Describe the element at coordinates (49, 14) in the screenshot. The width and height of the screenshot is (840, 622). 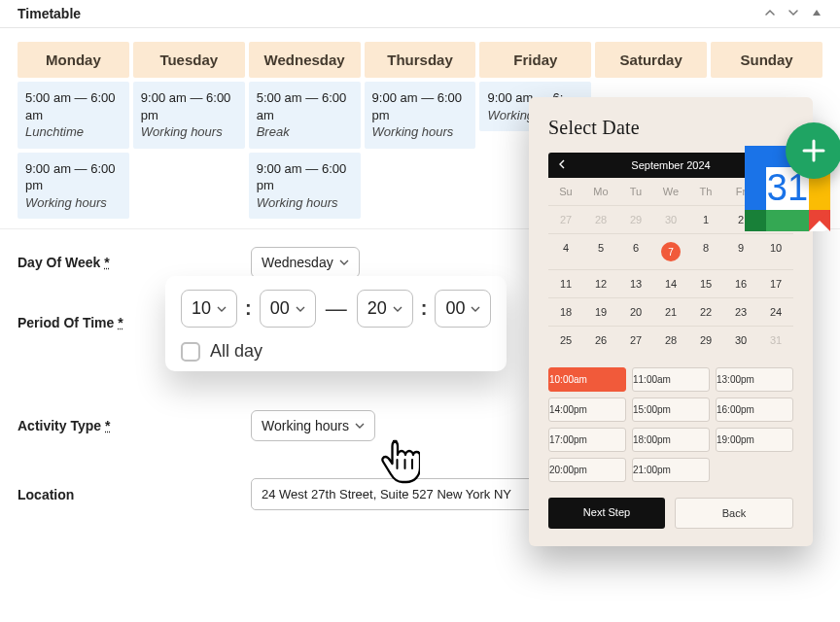
I see `panel-title: Timetable` at that location.